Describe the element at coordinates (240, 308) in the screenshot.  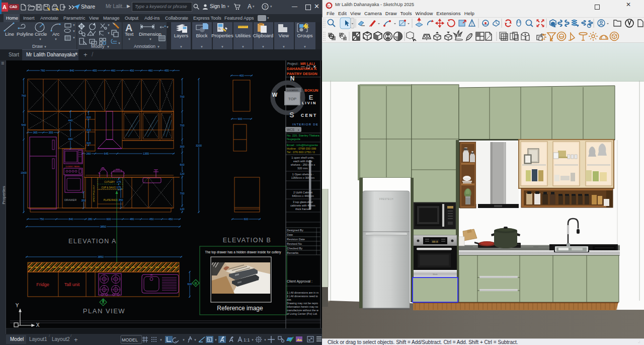
I see `svg-text: Reference image` at that location.